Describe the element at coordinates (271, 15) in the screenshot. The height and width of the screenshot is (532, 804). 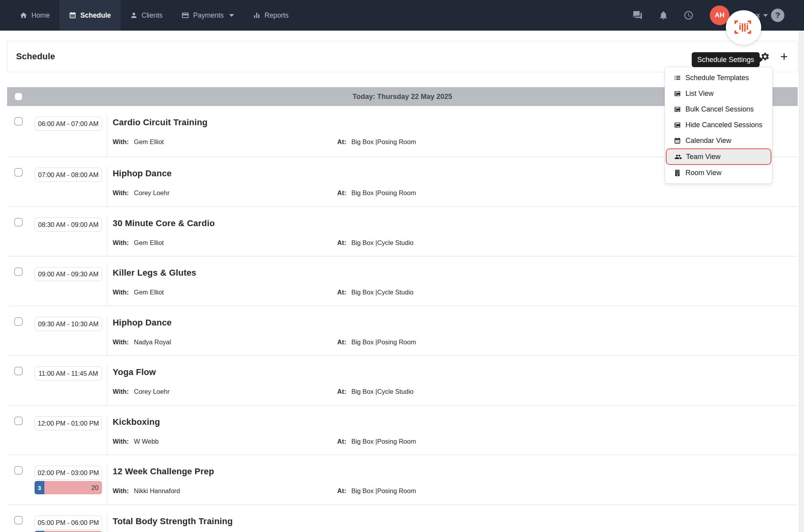
I see `nav-item-reports: Reports` at that location.